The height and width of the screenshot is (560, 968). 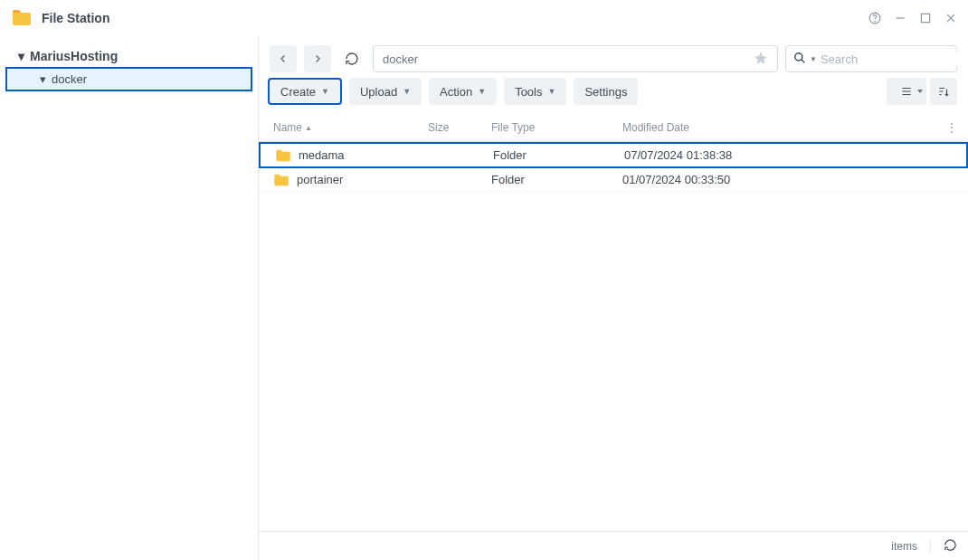 I want to click on app-folder-icon, so click(x=22, y=18).